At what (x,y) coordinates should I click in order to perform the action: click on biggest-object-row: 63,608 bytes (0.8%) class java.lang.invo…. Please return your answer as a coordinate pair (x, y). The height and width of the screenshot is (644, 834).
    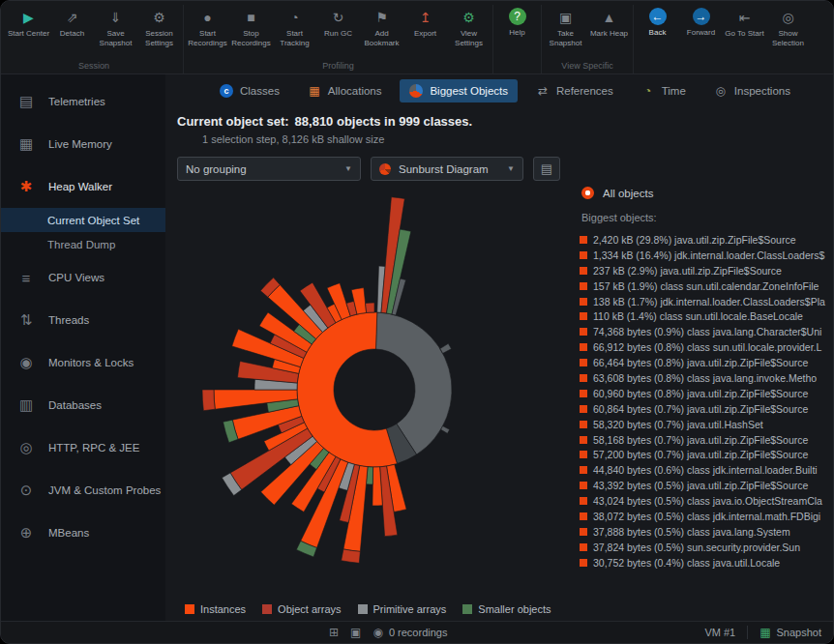
    Looking at the image, I should click on (706, 378).